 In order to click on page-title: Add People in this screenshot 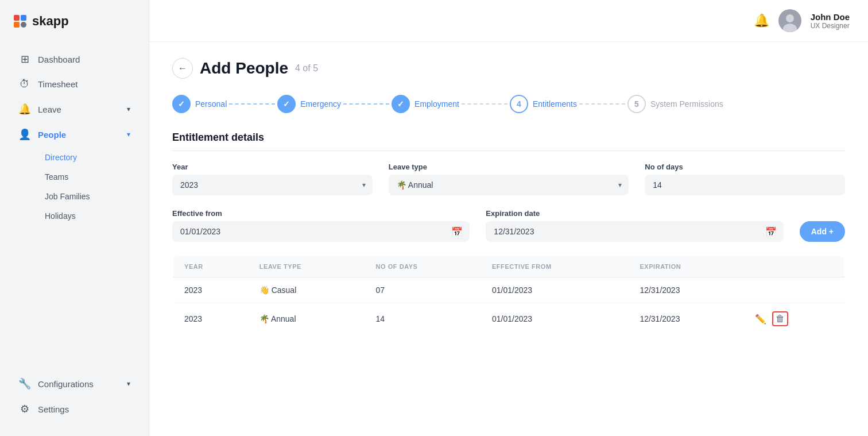, I will do `click(244, 68)`.